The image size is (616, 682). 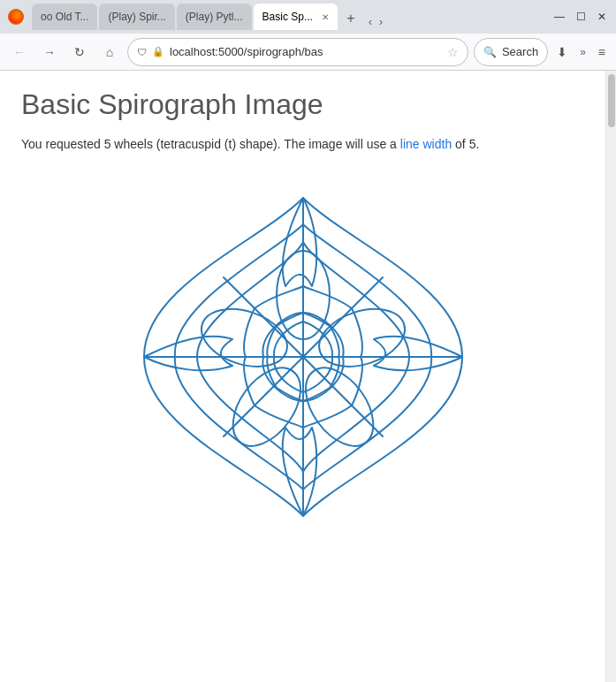 What do you see at coordinates (302, 104) in the screenshot?
I see `page-title: Basic Spirograph Image` at bounding box center [302, 104].